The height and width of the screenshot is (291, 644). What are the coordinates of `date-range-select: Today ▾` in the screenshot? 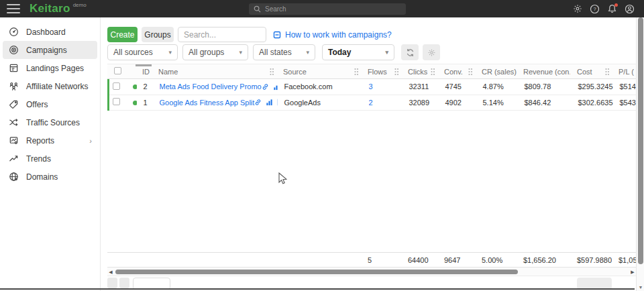 It's located at (358, 52).